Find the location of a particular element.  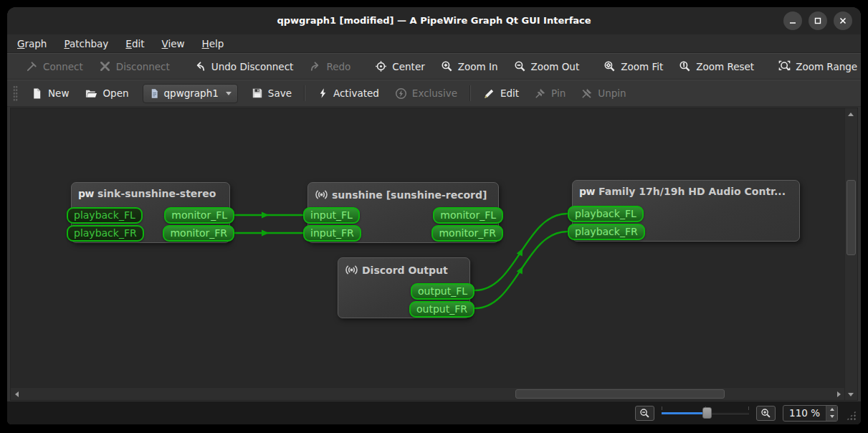

chevron-down-icon is located at coordinates (229, 93).